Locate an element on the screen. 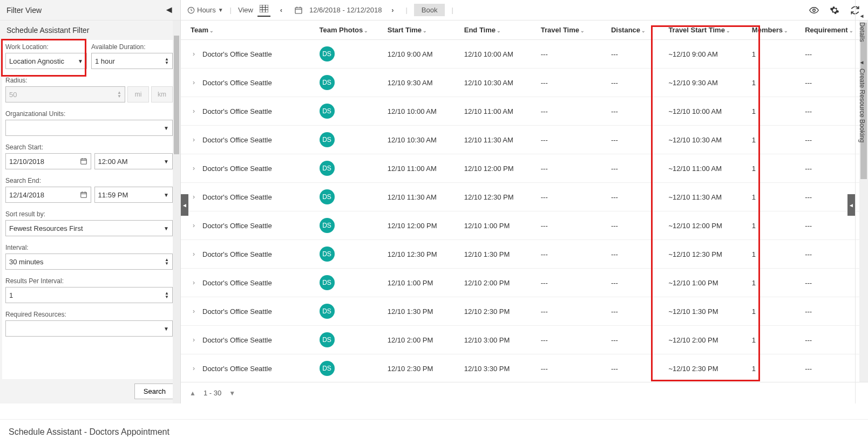 This screenshot has width=868, height=445. search-start-date-input: 12/10/2018 is located at coordinates (49, 161).